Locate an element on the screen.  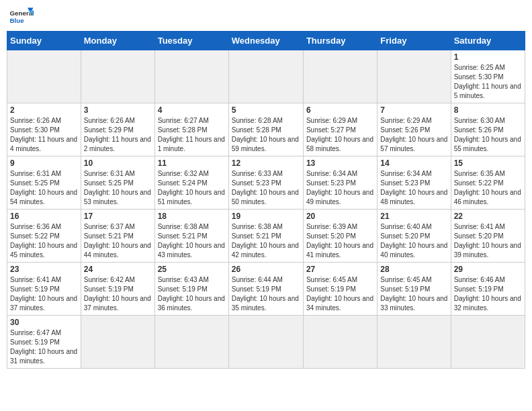
day-number: 17 is located at coordinates (118, 216).